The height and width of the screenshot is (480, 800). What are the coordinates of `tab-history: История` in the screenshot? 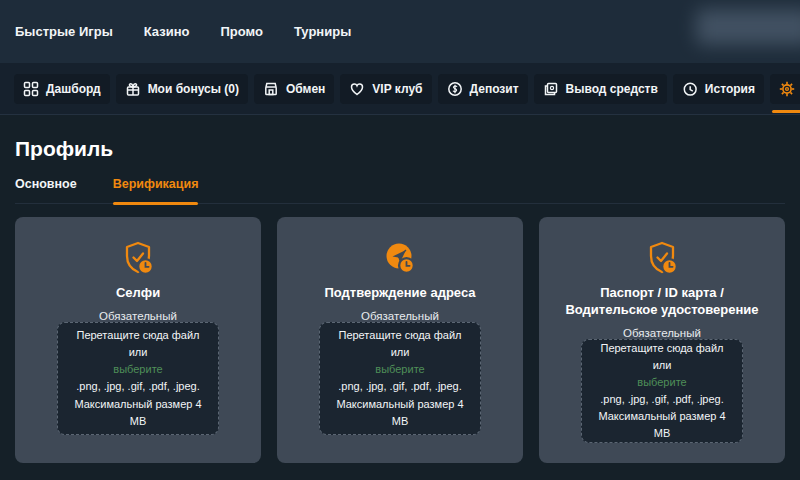 It's located at (718, 89).